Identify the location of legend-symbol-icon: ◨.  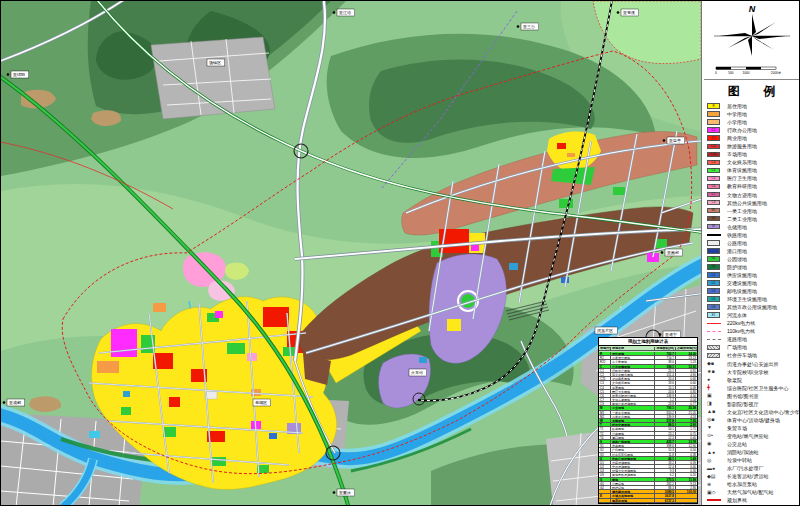
(710, 404).